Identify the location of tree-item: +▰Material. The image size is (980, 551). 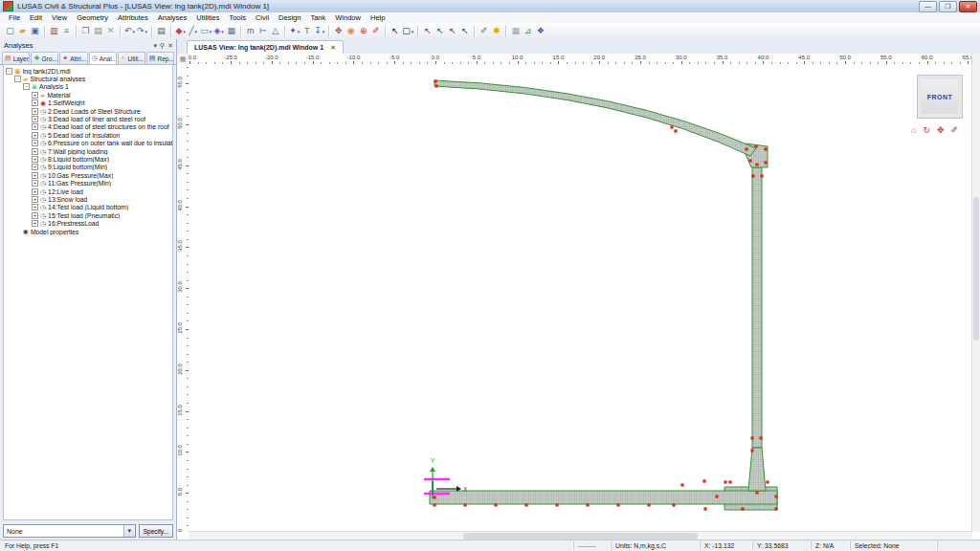
(88, 95).